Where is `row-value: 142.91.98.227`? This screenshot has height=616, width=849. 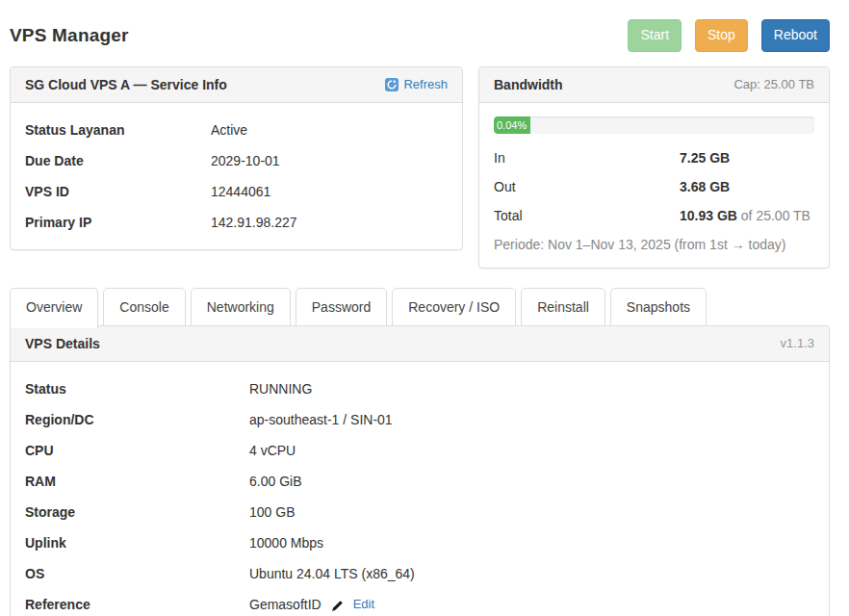
row-value: 142.91.98.227 is located at coordinates (329, 222).